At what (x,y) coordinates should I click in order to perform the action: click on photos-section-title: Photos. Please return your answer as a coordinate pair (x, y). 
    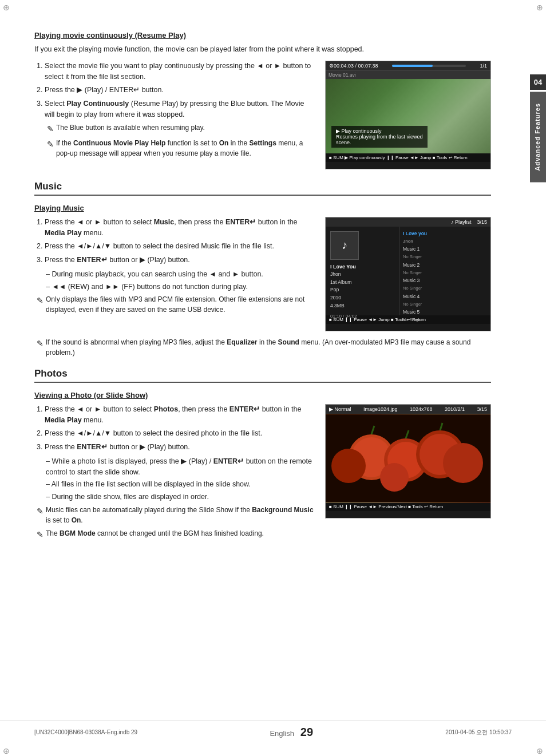
    Looking at the image, I should click on (263, 375).